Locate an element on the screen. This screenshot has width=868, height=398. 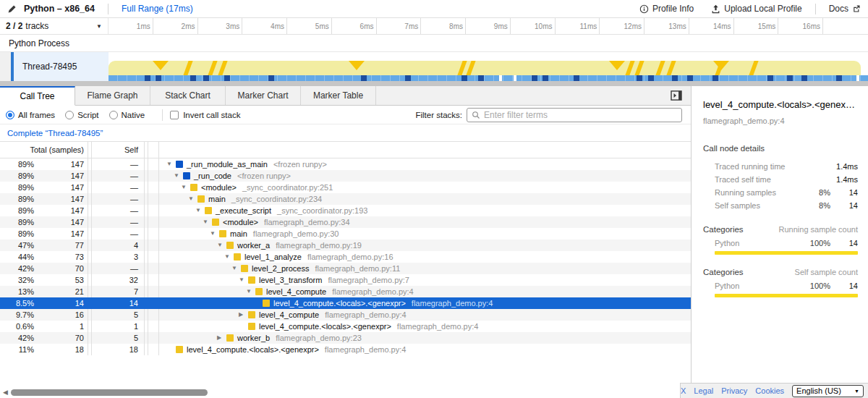
call-node-details-heading: Call node details is located at coordinates (780, 148).